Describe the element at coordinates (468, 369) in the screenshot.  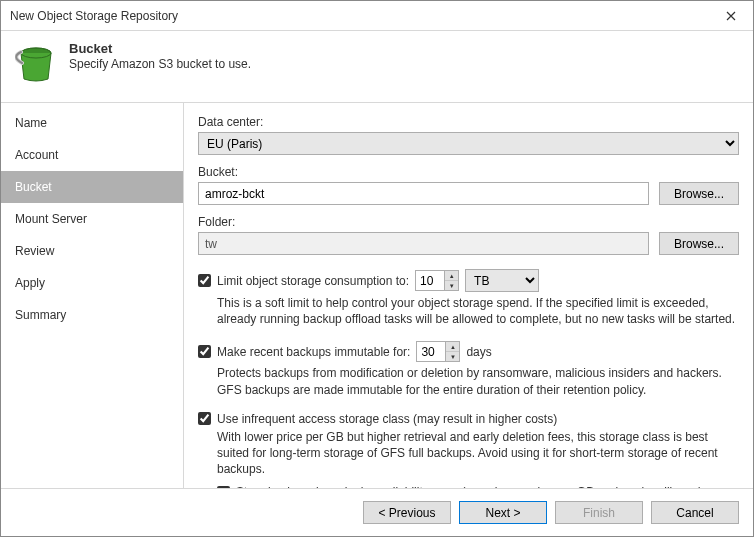
I see `immutable-option: Make recent backups immutable for: ▲ ▼ d…` at that location.